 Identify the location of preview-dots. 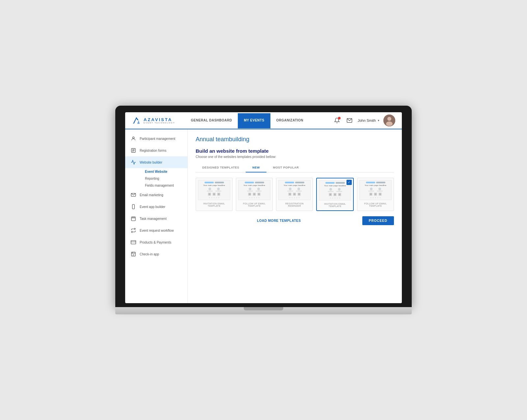
(335, 190).